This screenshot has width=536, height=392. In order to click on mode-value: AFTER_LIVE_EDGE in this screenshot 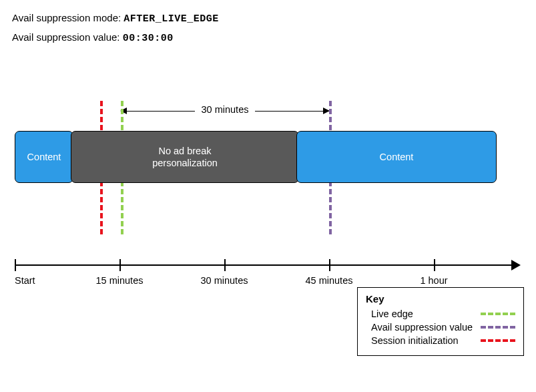, I will do `click(171, 19)`.